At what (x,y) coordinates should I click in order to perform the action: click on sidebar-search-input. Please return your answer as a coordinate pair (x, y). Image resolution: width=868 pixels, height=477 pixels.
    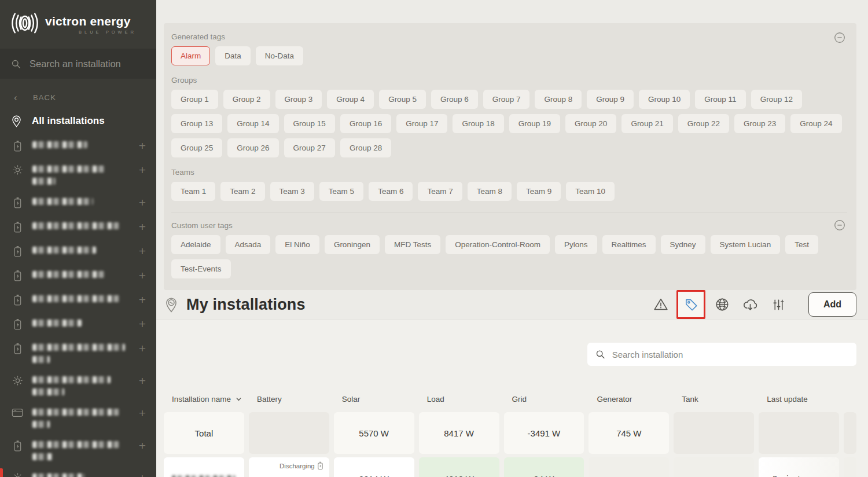
    Looking at the image, I should click on (88, 64).